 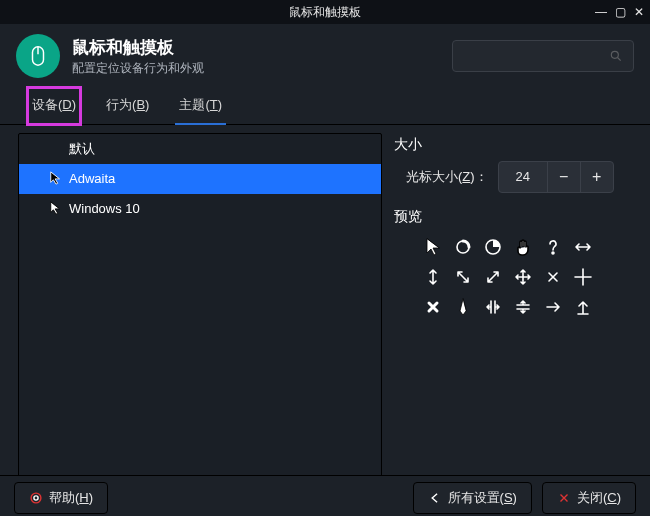 I want to click on cursor-size-value: 24, so click(x=523, y=177).